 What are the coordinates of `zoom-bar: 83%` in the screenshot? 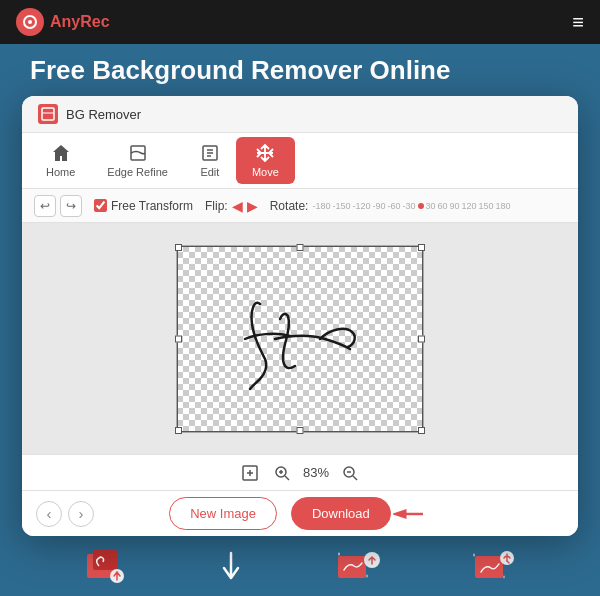 It's located at (300, 472).